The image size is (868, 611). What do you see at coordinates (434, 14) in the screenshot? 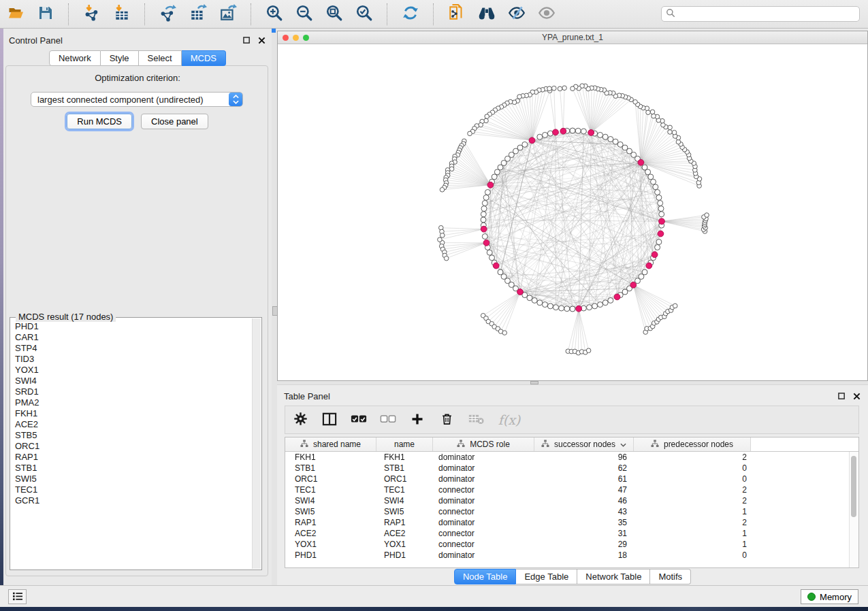
I see `toolbar-separator` at bounding box center [434, 14].